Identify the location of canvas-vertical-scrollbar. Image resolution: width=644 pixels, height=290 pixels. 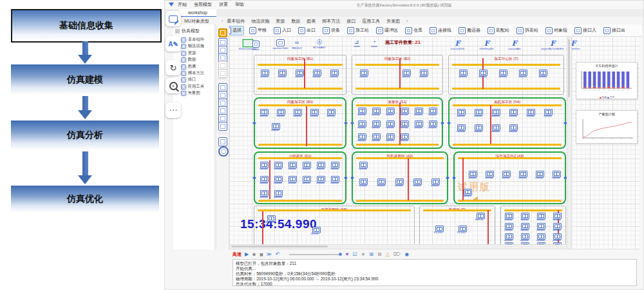
(569, 143).